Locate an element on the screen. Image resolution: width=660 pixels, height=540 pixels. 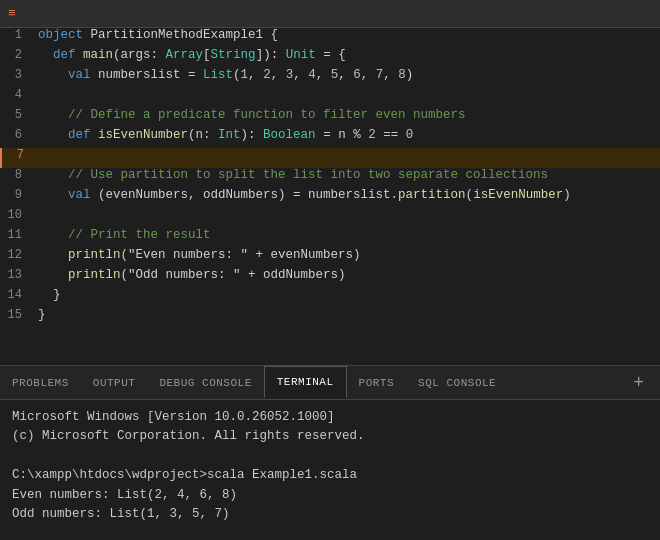
scrollbar is located at coordinates (655, 470).